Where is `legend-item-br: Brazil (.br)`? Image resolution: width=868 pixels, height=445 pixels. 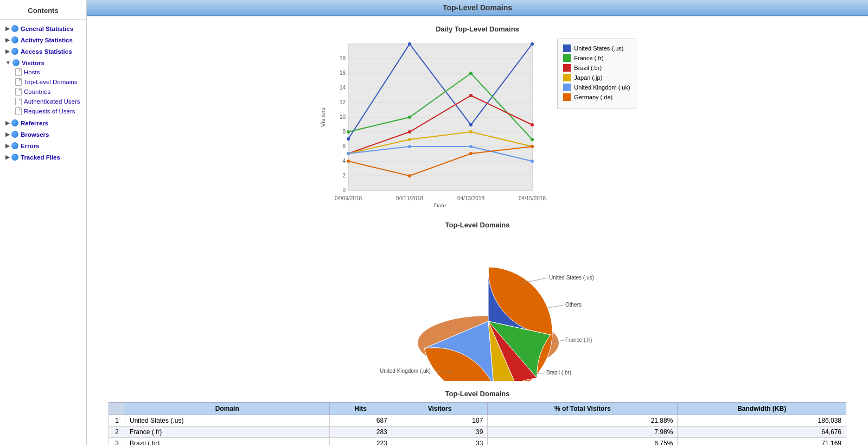 legend-item-br: Brazil (.br) is located at coordinates (597, 68).